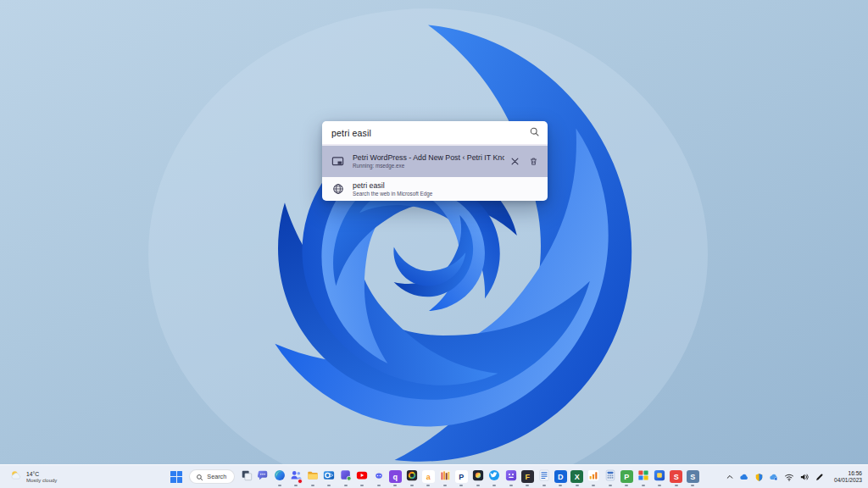  I want to click on weather-temperature: 14°C, so click(42, 474).